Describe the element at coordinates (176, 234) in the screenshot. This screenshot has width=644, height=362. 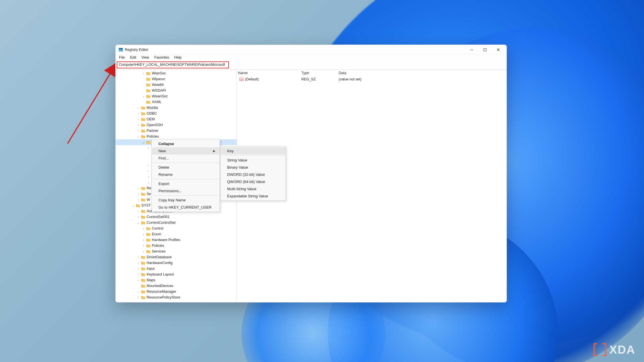
I see `tree-item: Enum` at that location.